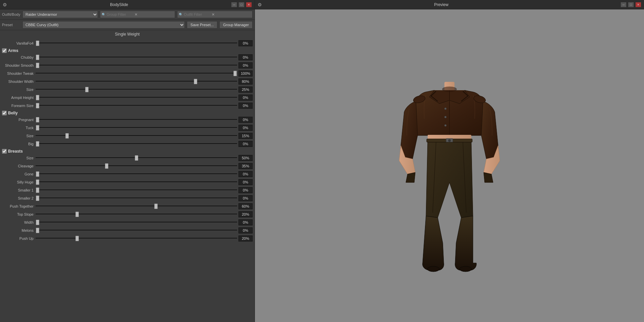 The image size is (644, 322). I want to click on slider-cleavage, so click(136, 166).